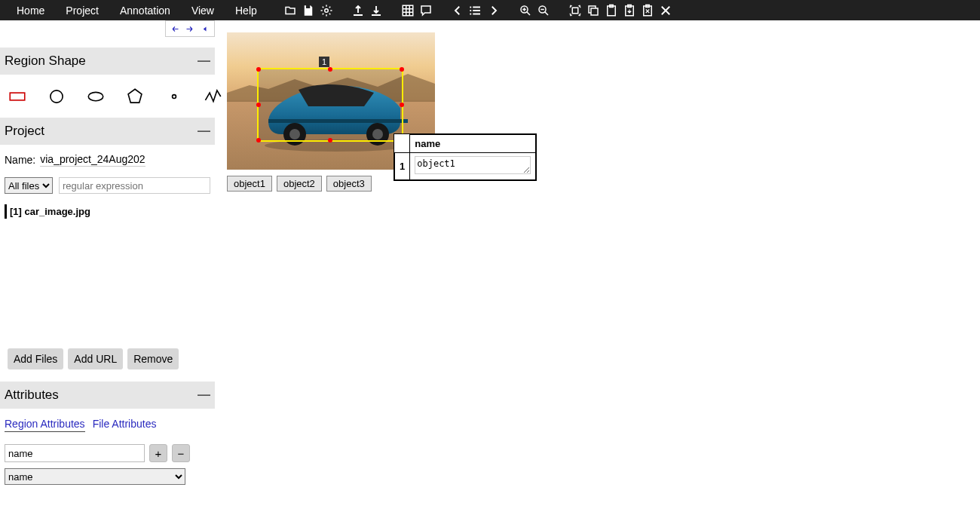 The image size is (980, 515). What do you see at coordinates (358, 11) in the screenshot?
I see `import-icon` at bounding box center [358, 11].